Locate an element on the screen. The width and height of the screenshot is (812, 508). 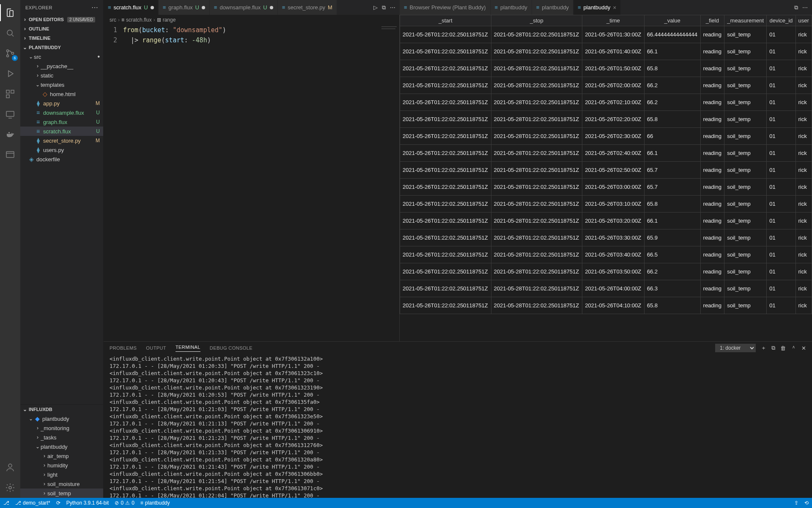
tab: ≡plantbuddy× is located at coordinates (597, 8).